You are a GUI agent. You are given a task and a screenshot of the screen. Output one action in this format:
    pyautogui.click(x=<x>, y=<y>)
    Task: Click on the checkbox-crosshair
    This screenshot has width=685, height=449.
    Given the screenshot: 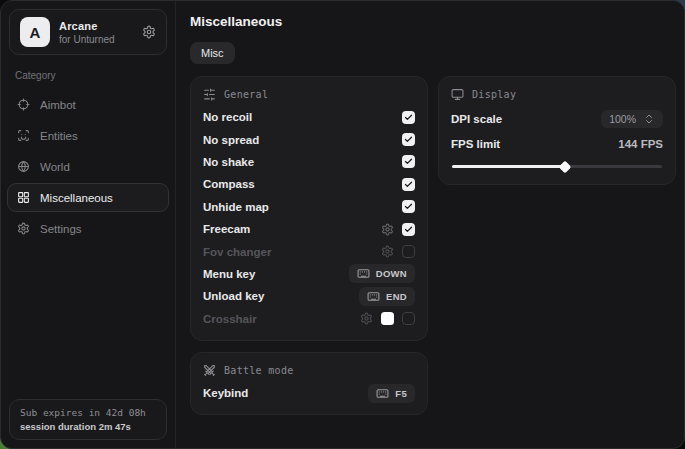 What is the action you would take?
    pyautogui.click(x=408, y=318)
    